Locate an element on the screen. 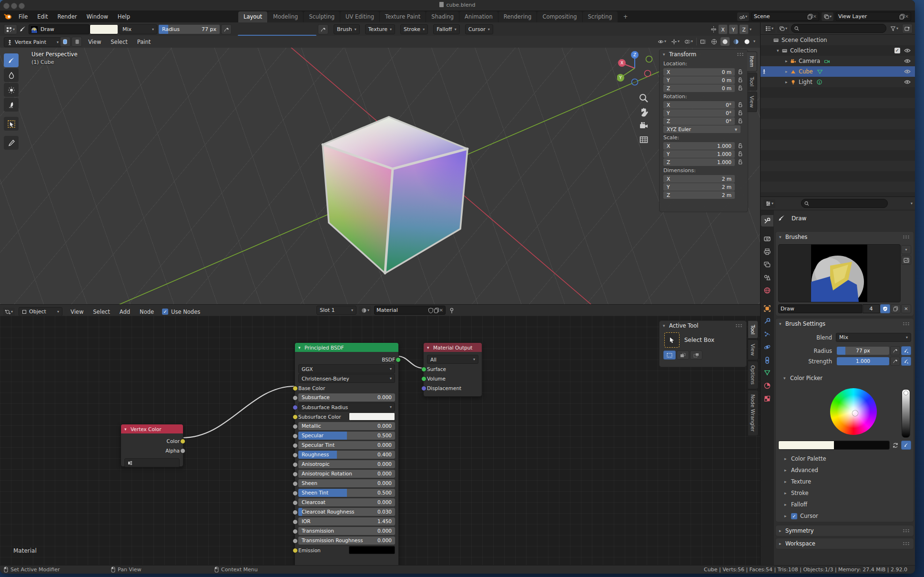 This screenshot has height=577, width=924. slider-clearcoat-roughness: Clearcoat Roughness0.030 is located at coordinates (347, 512).